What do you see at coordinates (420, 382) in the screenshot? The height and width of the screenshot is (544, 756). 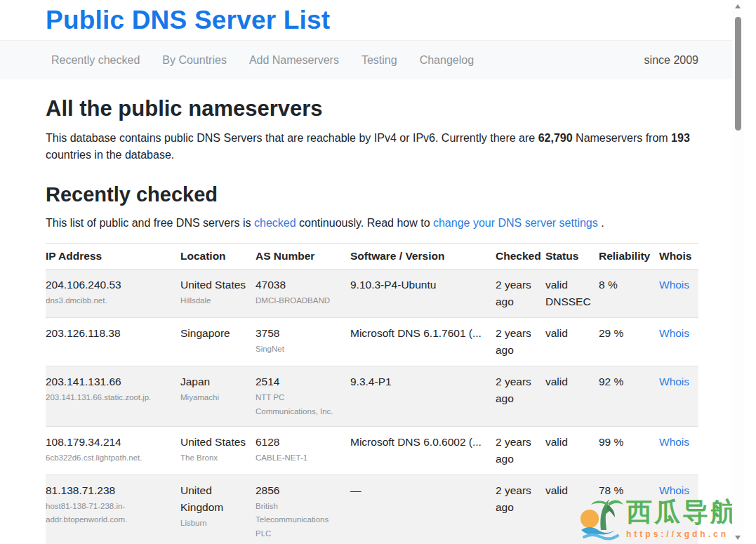 I see `software-version: 9.3.4-P1` at bounding box center [420, 382].